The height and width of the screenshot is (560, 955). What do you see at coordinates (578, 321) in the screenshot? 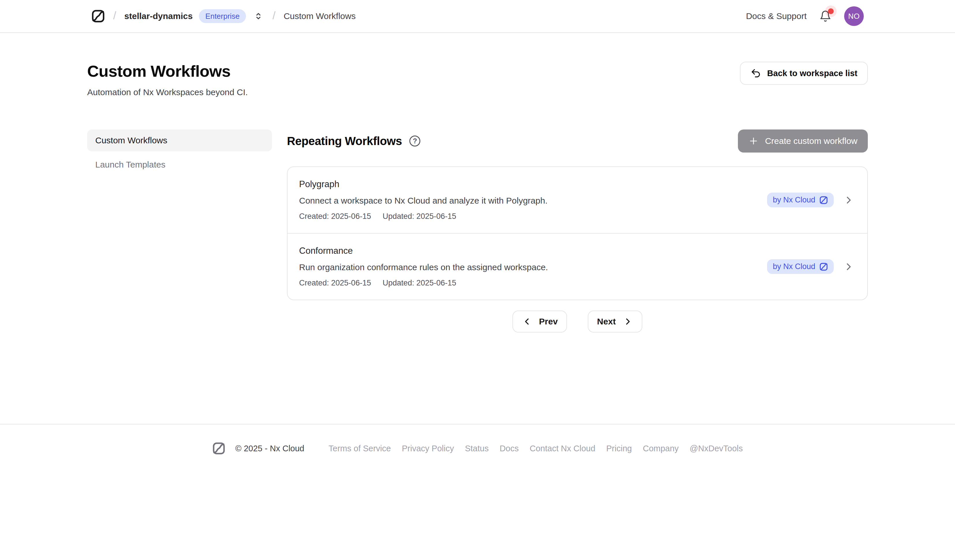
I see `pagination: Prev Next` at bounding box center [578, 321].